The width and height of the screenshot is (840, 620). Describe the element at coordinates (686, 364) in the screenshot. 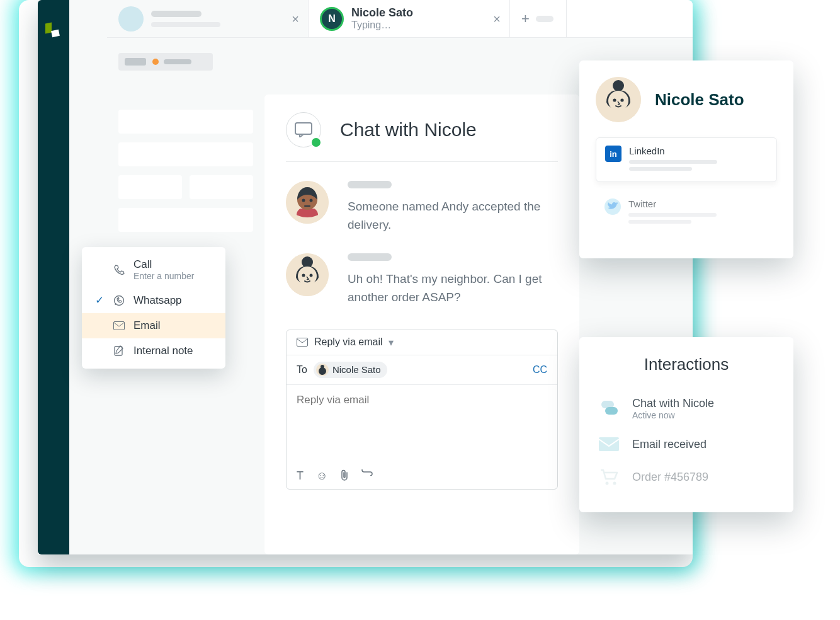

I see `interactions-title: Interactions` at that location.